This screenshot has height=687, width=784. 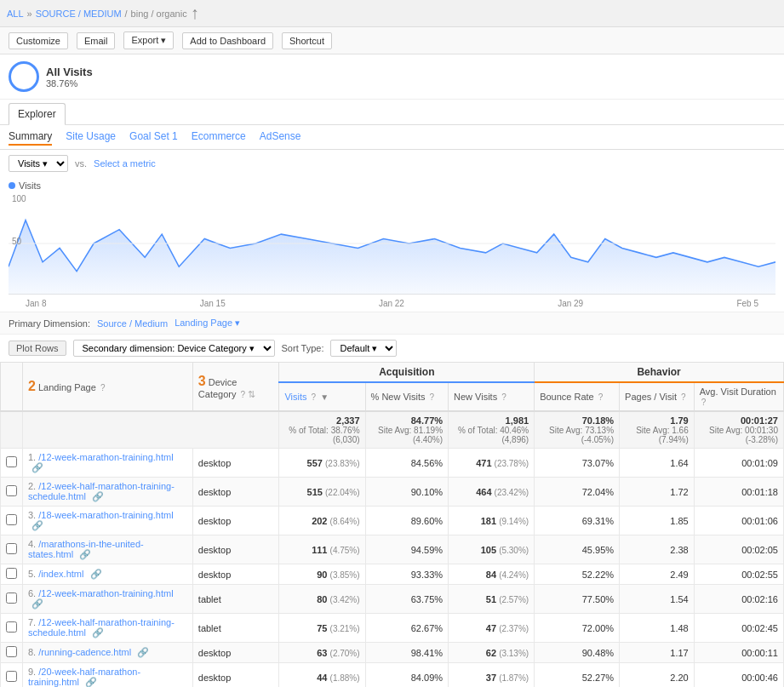 What do you see at coordinates (657, 575) in the screenshot?
I see `row-pages-visit: 2.49` at bounding box center [657, 575].